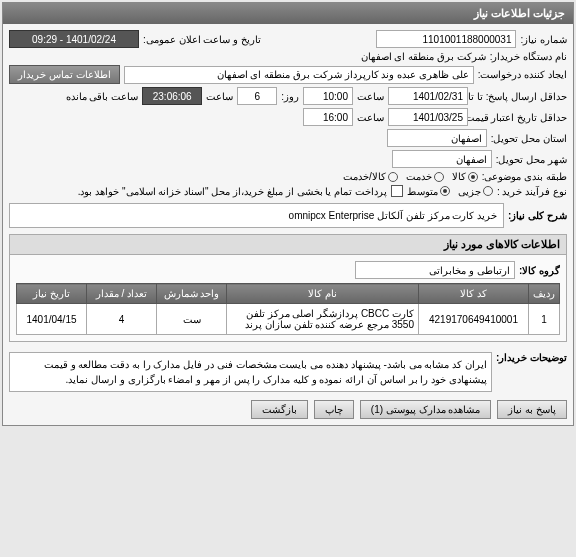  Describe the element at coordinates (474, 320) in the screenshot. I see `cell-code: 4219170649410001` at that location.